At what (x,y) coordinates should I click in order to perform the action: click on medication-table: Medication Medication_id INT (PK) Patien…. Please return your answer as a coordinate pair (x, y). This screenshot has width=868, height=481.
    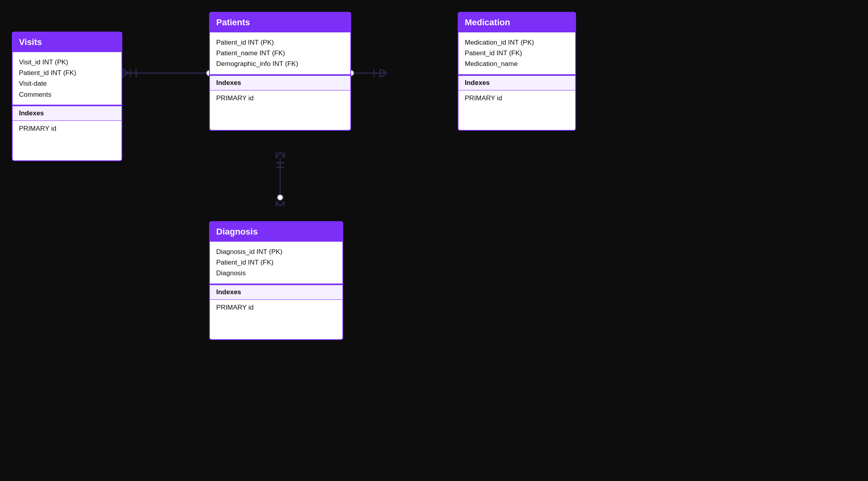
    Looking at the image, I should click on (517, 71).